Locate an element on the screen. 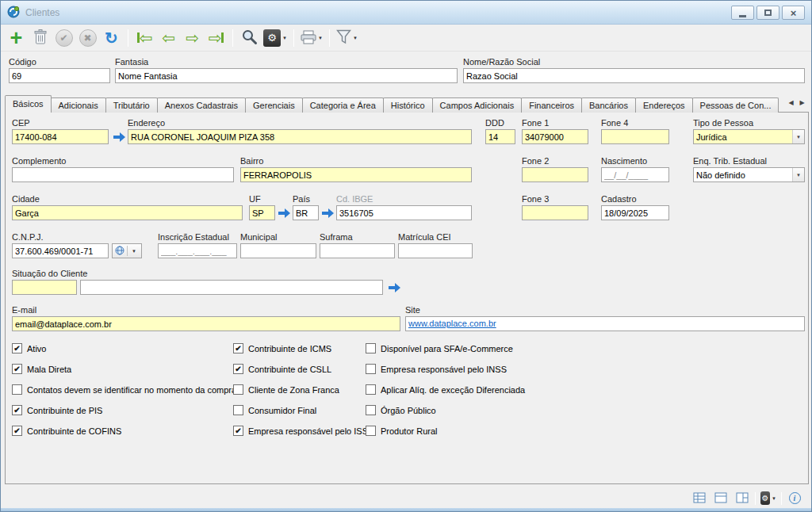 The width and height of the screenshot is (812, 512). checkbox-contribuinte-cofins-box is located at coordinates (17, 431).